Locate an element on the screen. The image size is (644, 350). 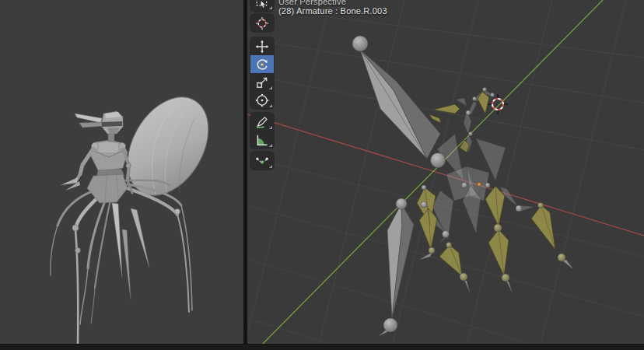
viewport-perspective-label: User Perspective is located at coordinates (313, 3).